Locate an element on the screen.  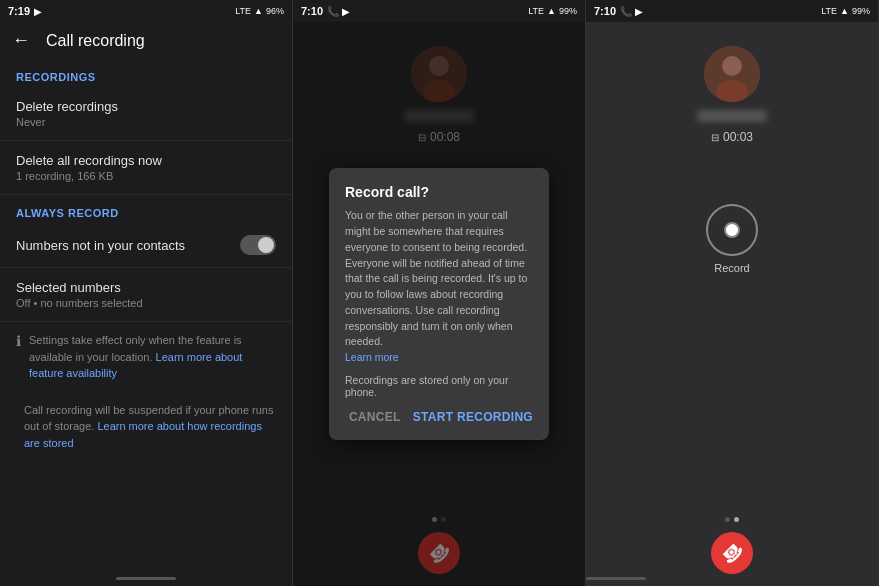
back-button: ← is located at coordinates (21, 40).